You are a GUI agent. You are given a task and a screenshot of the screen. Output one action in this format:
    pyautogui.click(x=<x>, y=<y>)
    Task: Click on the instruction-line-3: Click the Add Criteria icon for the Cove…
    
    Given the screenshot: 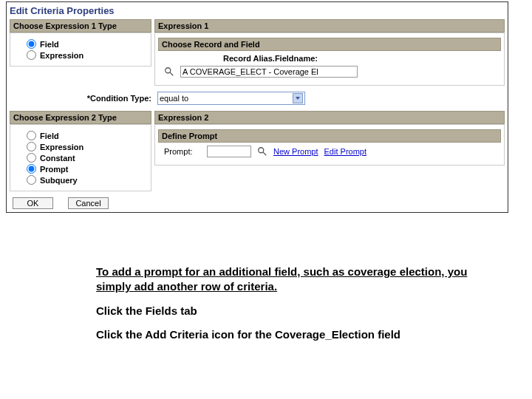 What is the action you would take?
    pyautogui.click(x=299, y=335)
    